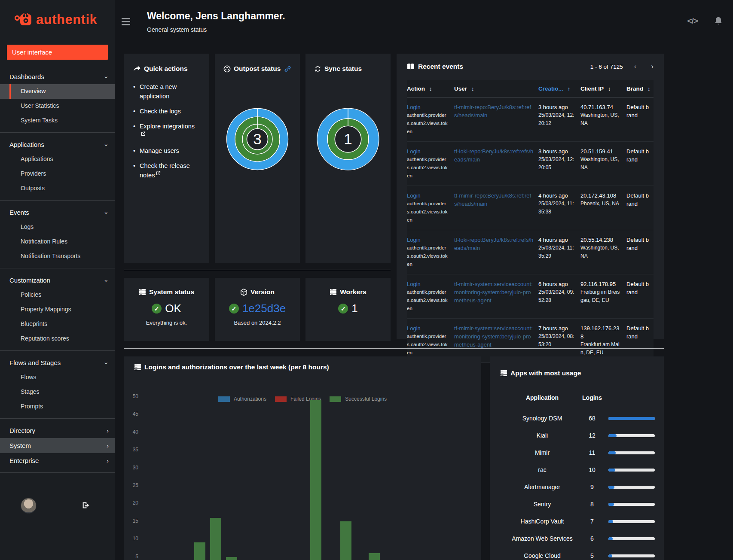 Image resolution: width=733 pixels, height=560 pixels. I want to click on user-interface-button: User interface, so click(58, 52).